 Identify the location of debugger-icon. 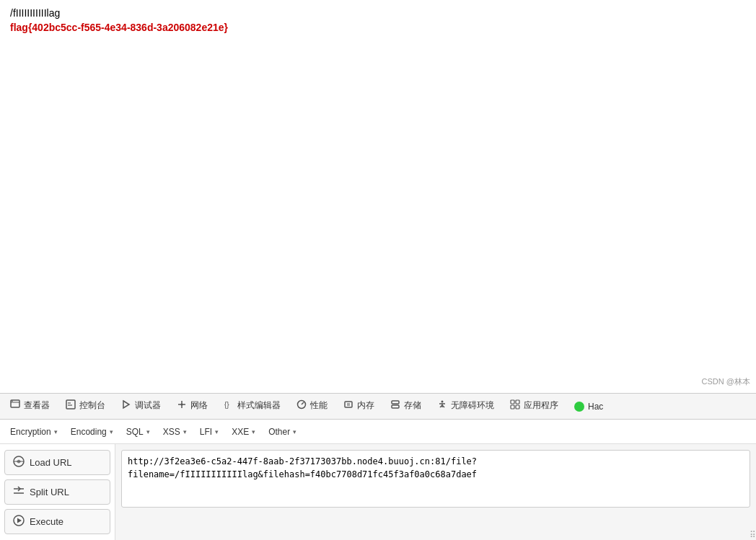
(126, 405).